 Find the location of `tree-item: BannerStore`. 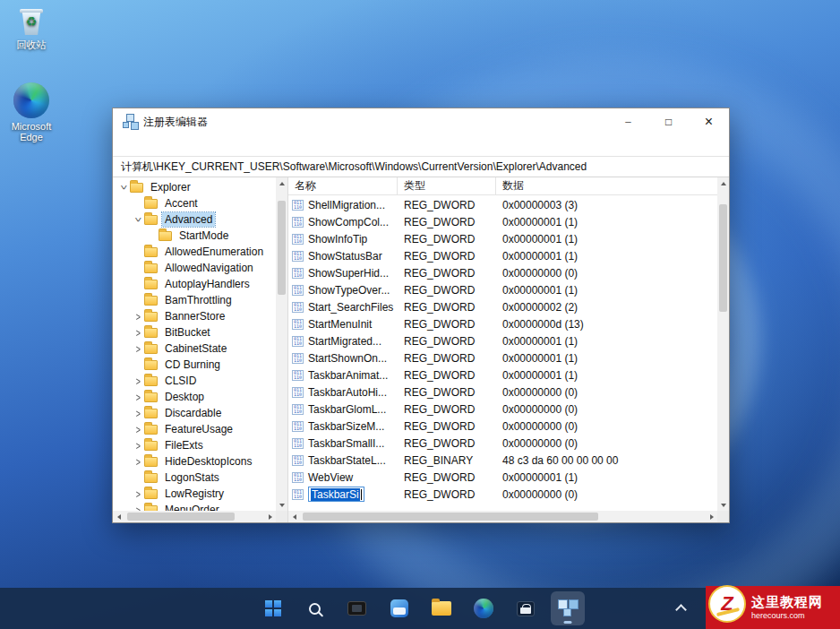

tree-item: BannerStore is located at coordinates (194, 316).